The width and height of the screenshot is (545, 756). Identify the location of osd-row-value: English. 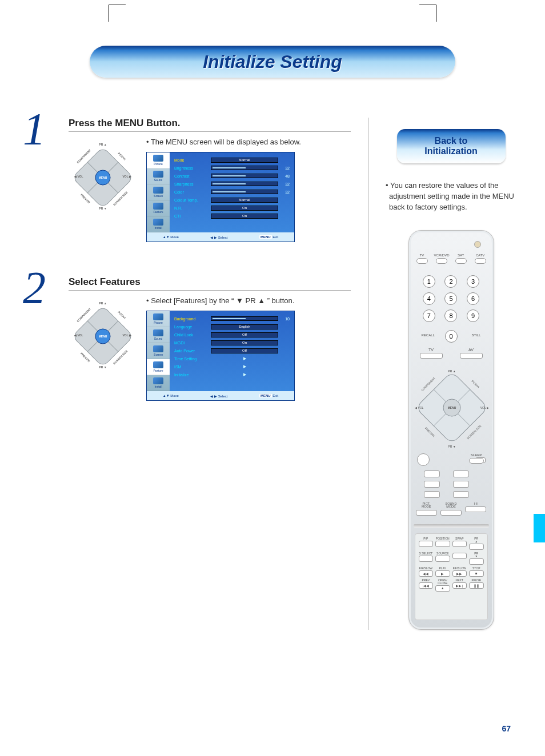
(245, 327).